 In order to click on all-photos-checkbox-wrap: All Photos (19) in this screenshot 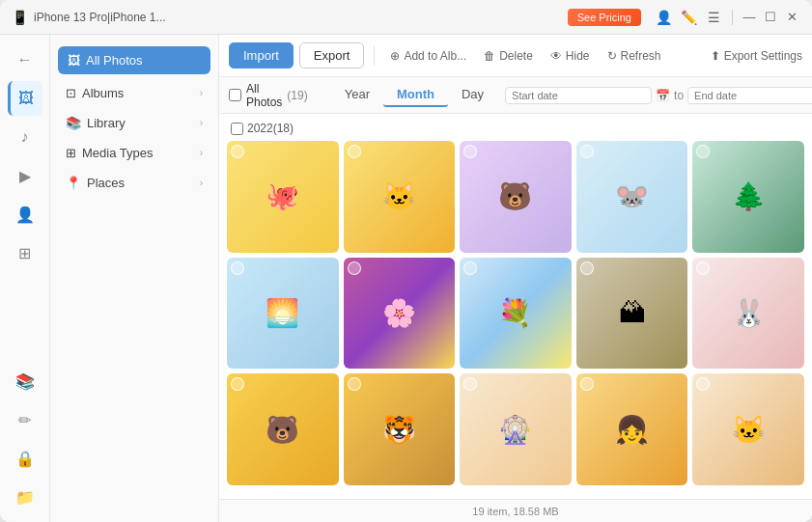, I will do `click(268, 96)`.